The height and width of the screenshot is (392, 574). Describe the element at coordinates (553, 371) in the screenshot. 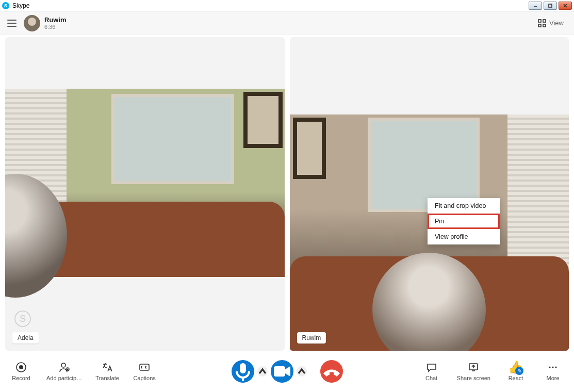

I see `more-button: More` at that location.